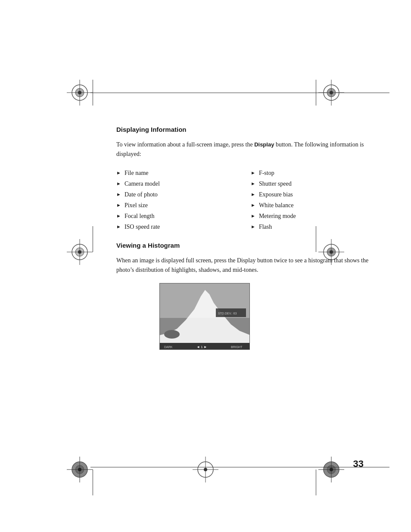 This screenshot has width=411, height=532. What do you see at coordinates (246, 265) in the screenshot?
I see `histogram-paragraph: When an image is displayed full screen, …` at bounding box center [246, 265].